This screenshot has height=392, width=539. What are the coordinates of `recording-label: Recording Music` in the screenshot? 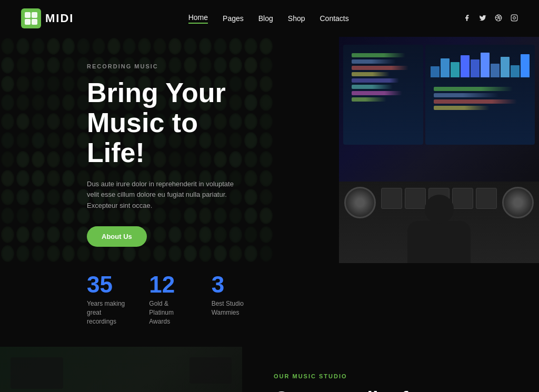 It's located at (169, 66).